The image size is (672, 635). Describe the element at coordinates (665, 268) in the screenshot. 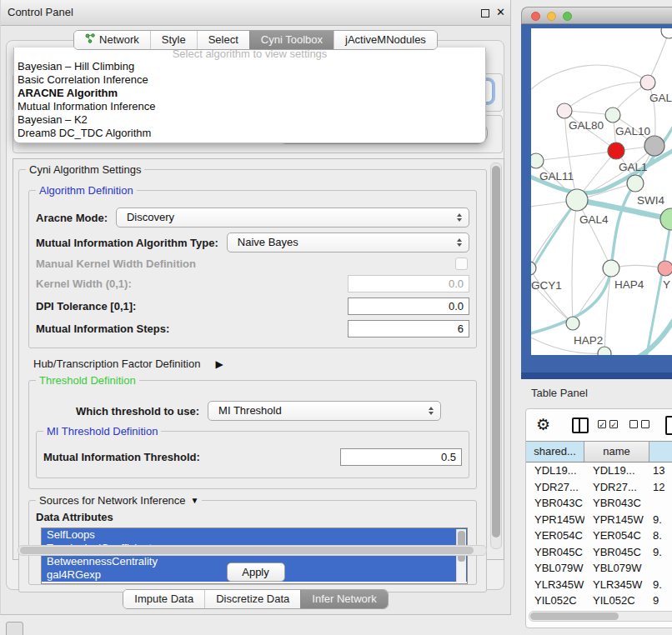

I see `node-pink` at that location.